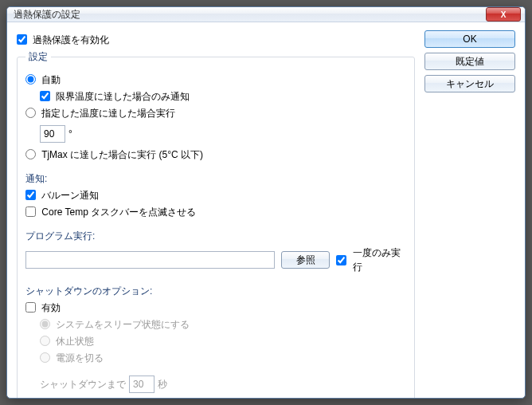  I want to click on tjmax-label: TjMax に達した場合に実行 (5°C 以下), so click(123, 155).